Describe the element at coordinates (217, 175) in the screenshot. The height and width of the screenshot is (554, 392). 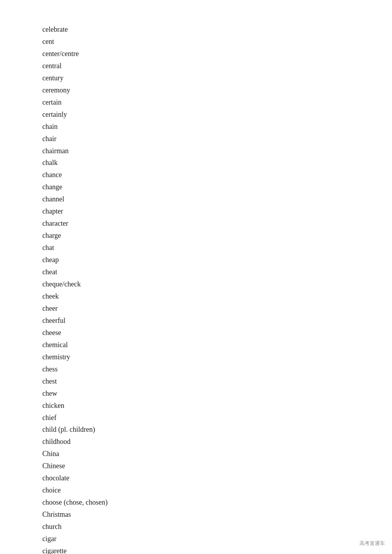
I see `list-item: chance` at that location.